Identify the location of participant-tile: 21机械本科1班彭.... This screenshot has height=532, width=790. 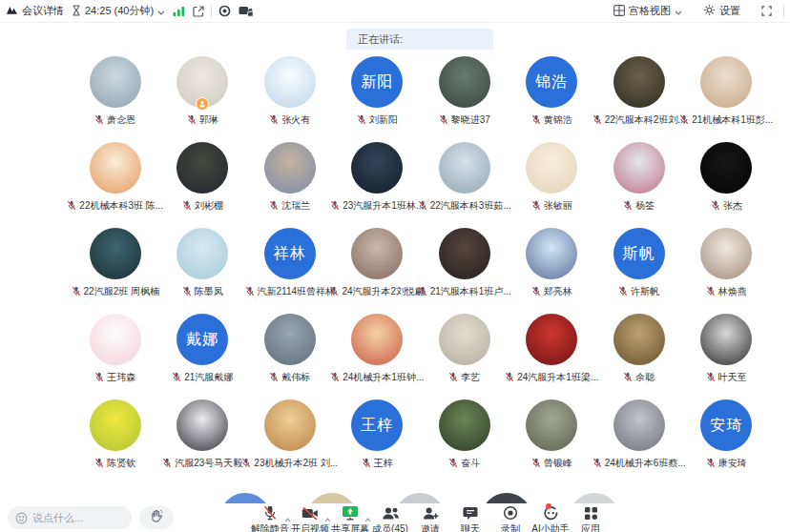
(727, 96).